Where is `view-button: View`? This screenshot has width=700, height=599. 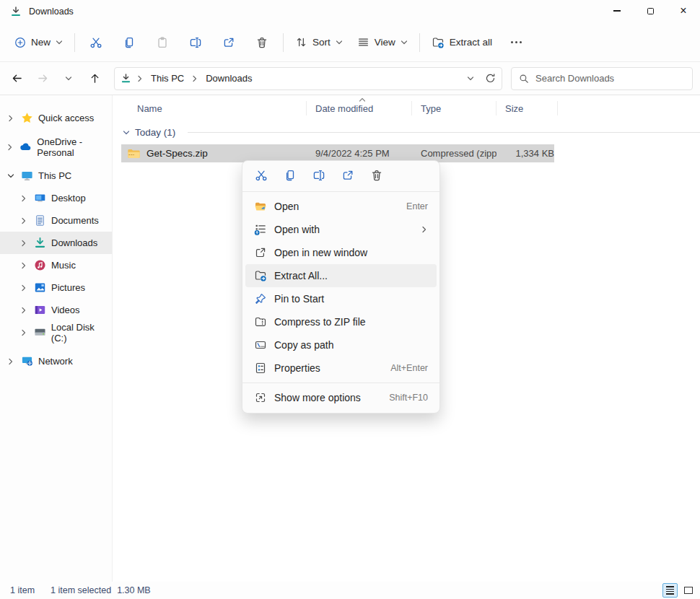
view-button: View is located at coordinates (382, 42).